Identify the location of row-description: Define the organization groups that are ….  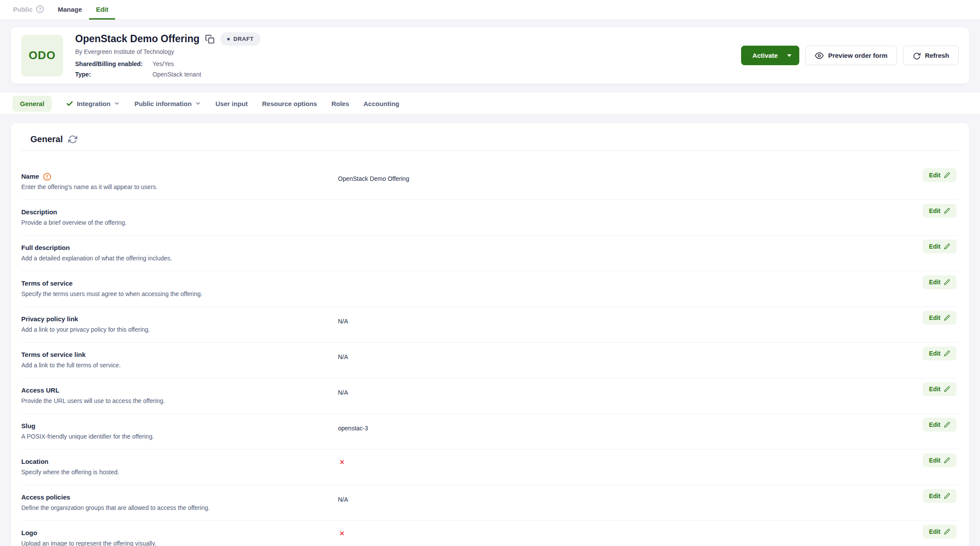
(490, 508).